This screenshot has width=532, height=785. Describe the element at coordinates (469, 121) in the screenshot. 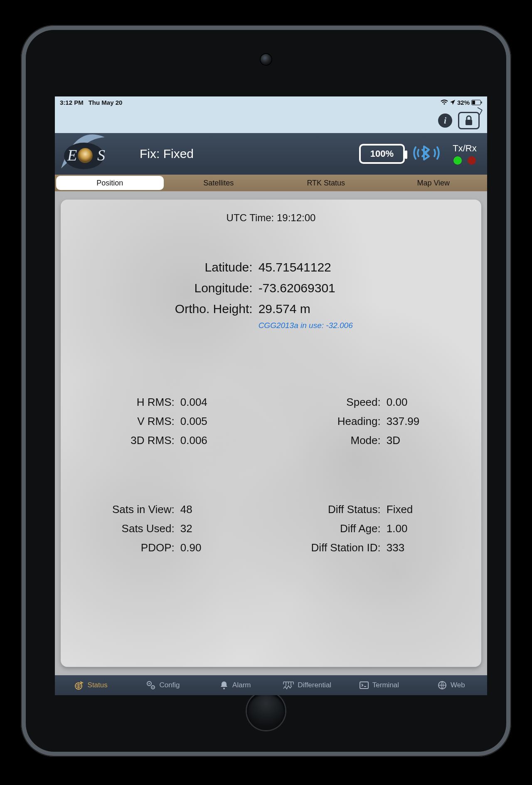

I see `orientation-lock-button` at that location.